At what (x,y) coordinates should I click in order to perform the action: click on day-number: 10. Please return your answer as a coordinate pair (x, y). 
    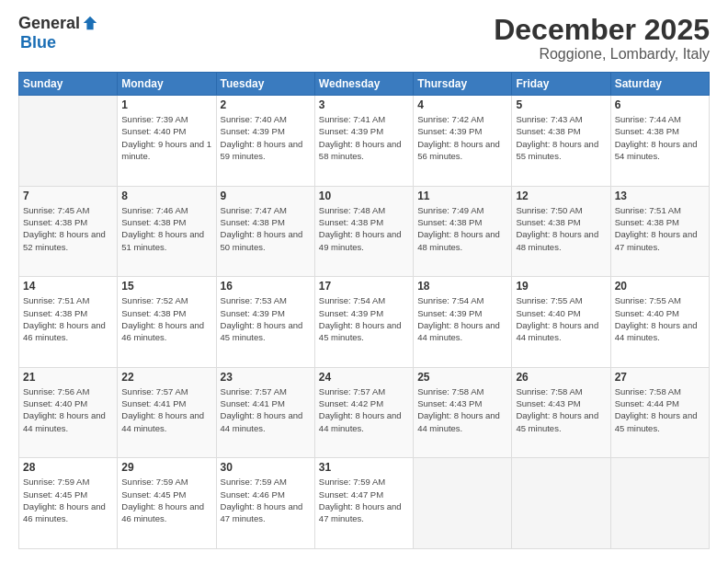
    Looking at the image, I should click on (364, 196).